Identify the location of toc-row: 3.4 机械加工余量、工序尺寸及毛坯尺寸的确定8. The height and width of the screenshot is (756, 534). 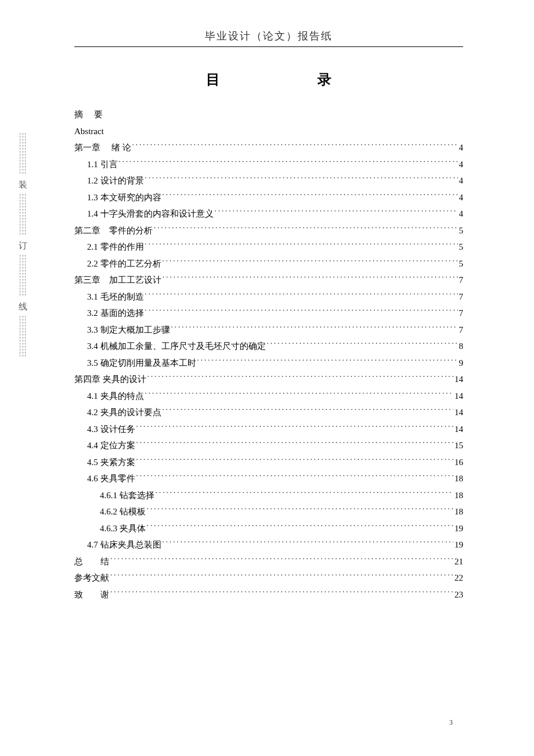
(269, 346).